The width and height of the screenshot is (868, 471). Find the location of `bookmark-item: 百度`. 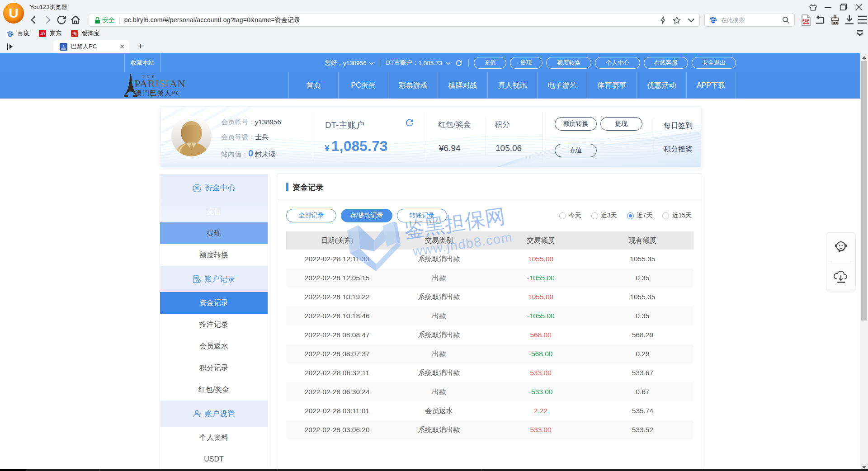

bookmark-item: 百度 is located at coordinates (18, 33).